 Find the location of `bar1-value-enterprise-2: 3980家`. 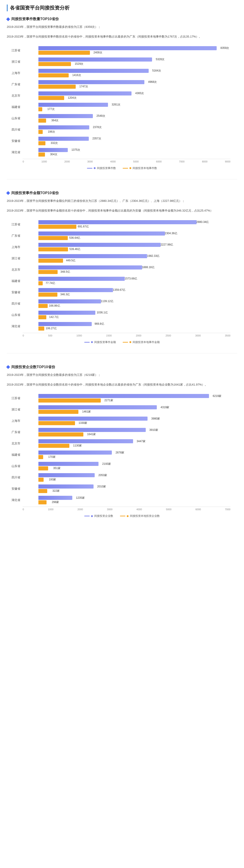

bar1-value-enterprise-2: 3980家 is located at coordinates (156, 418).